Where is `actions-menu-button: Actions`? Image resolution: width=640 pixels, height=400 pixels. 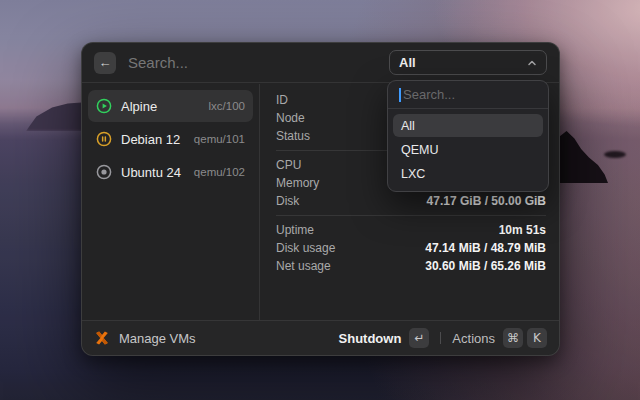 actions-menu-button: Actions is located at coordinates (474, 338).